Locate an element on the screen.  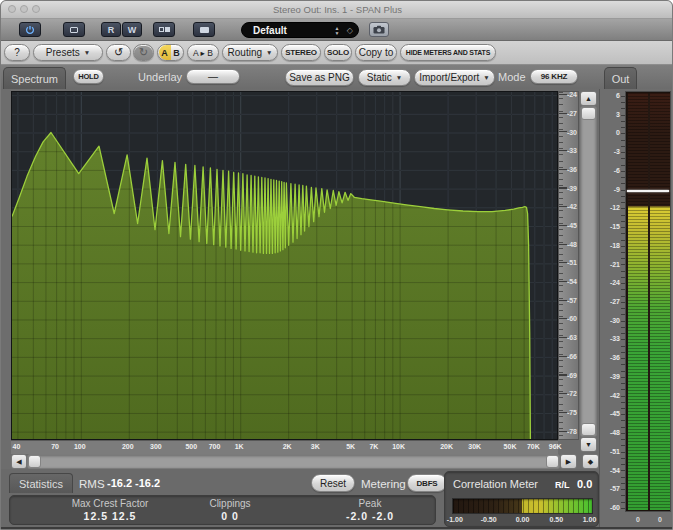
db-tick-label: -69 is located at coordinates (572, 376).